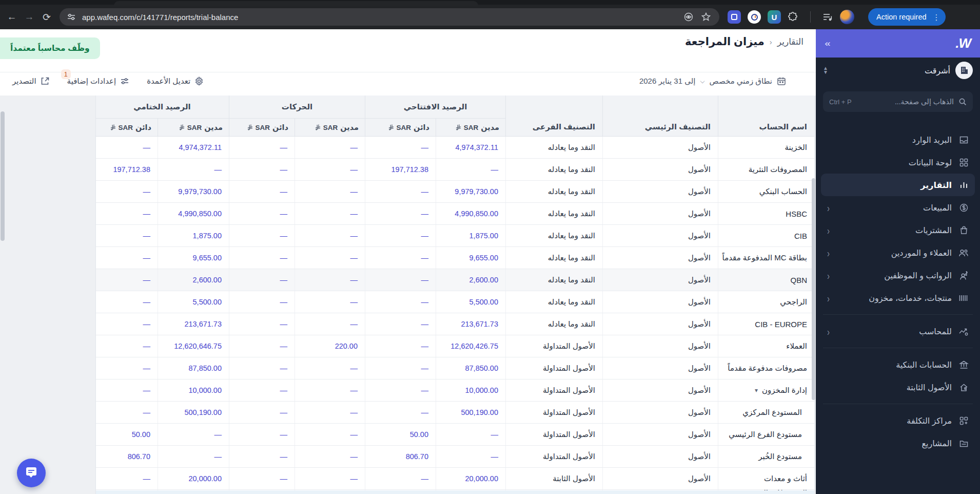 This screenshot has height=494, width=980. I want to click on bank-icon, so click(964, 365).